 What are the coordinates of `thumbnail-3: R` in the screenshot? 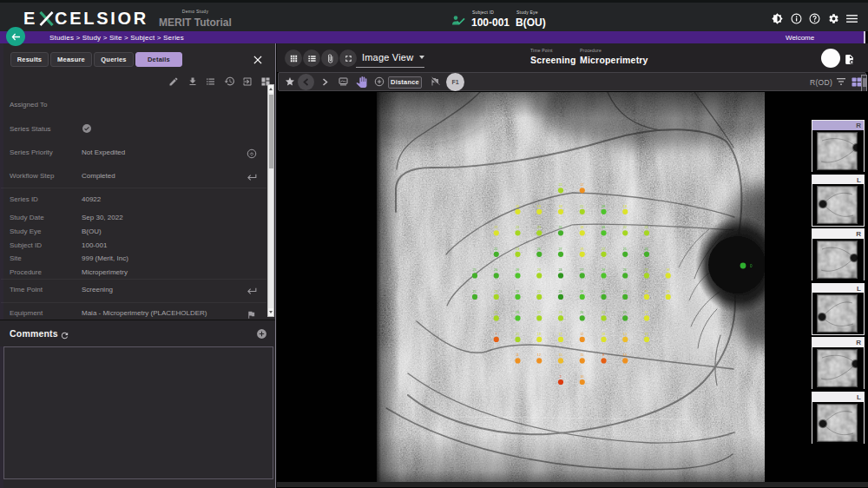 It's located at (838, 254).